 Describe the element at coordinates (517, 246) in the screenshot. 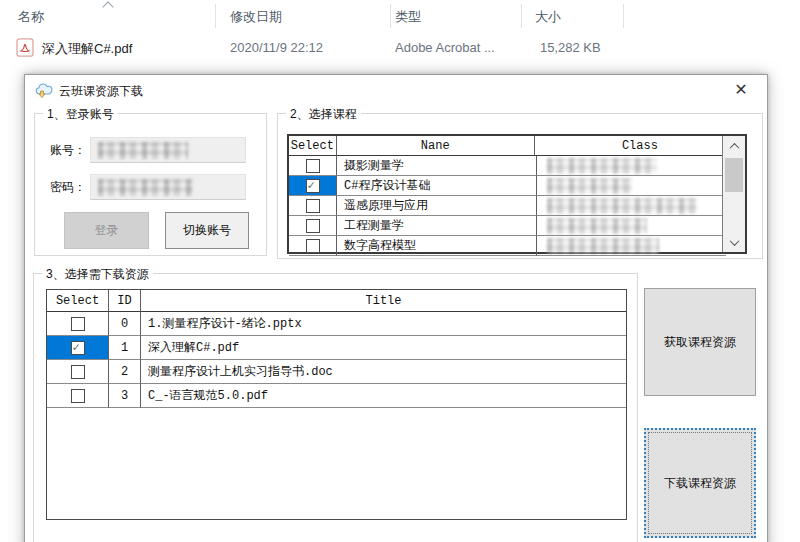

I see `course-row: 数字高程模型` at that location.